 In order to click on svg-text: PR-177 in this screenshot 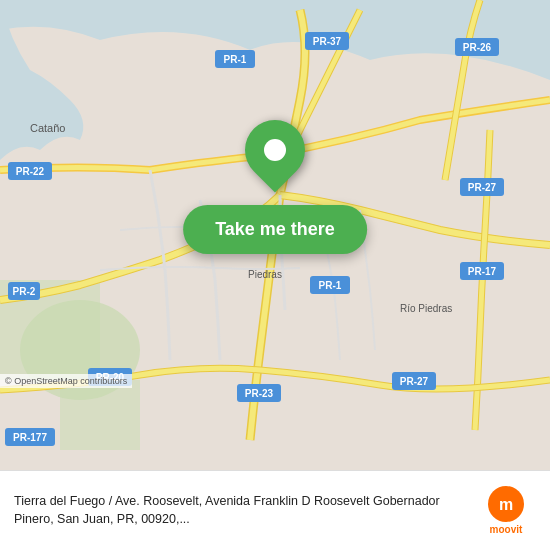, I will do `click(30, 438)`.